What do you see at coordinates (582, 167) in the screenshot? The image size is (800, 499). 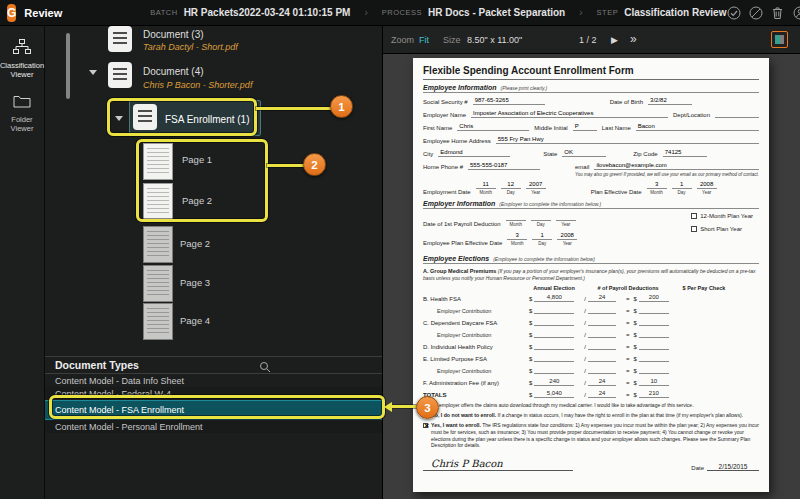 I see `form-label: email` at bounding box center [582, 167].